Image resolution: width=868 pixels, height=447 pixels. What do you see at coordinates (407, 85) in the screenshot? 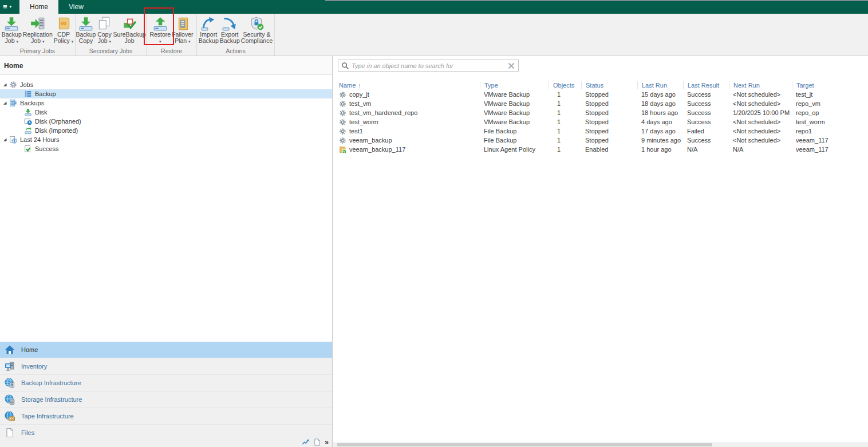
I see `column-header-name: Name ↑` at bounding box center [407, 85].